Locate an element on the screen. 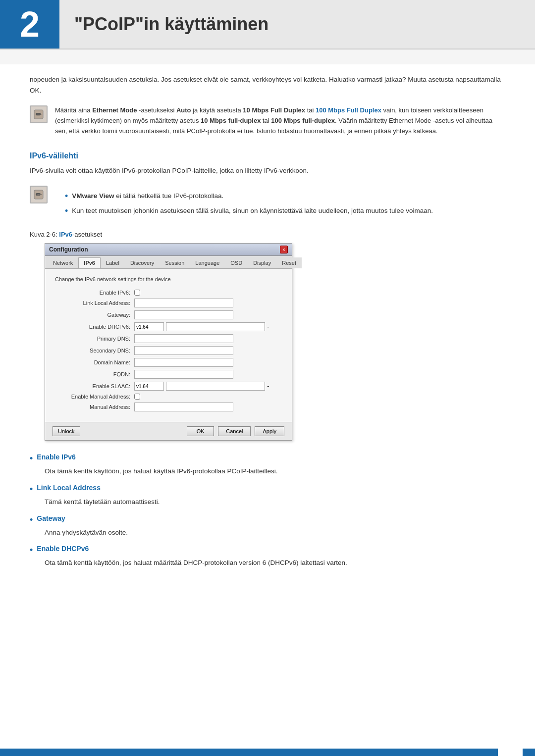  input-slaac-text is located at coordinates (215, 386).